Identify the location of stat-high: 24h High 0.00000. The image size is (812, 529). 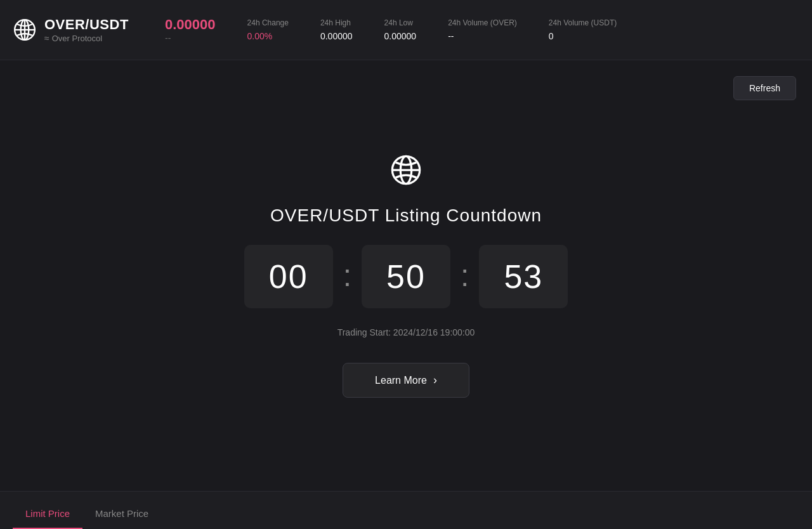
(336, 30).